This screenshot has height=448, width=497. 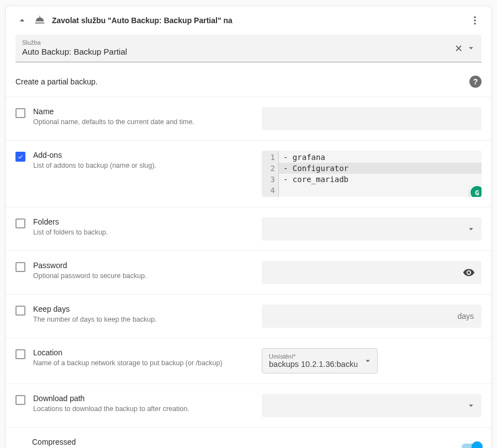 I want to click on location-select-value: backups 10.2.1.36:backups, so click(x=313, y=364).